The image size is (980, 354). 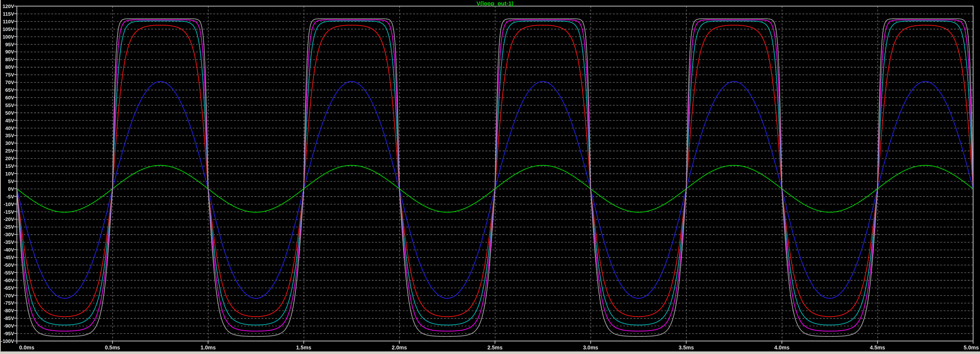 What do you see at coordinates (0, 177) in the screenshot?
I see `window-edge-left` at bounding box center [0, 177].